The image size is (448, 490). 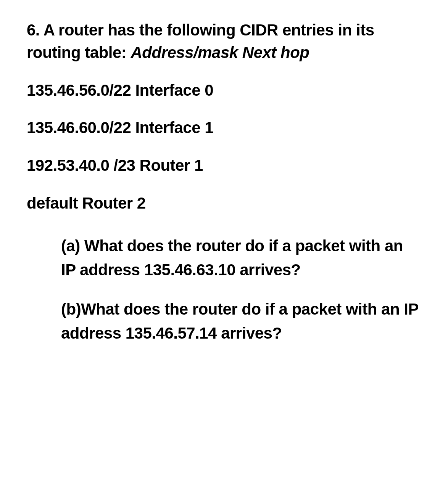 What do you see at coordinates (33, 30) in the screenshot?
I see `question-number: 6.` at bounding box center [33, 30].